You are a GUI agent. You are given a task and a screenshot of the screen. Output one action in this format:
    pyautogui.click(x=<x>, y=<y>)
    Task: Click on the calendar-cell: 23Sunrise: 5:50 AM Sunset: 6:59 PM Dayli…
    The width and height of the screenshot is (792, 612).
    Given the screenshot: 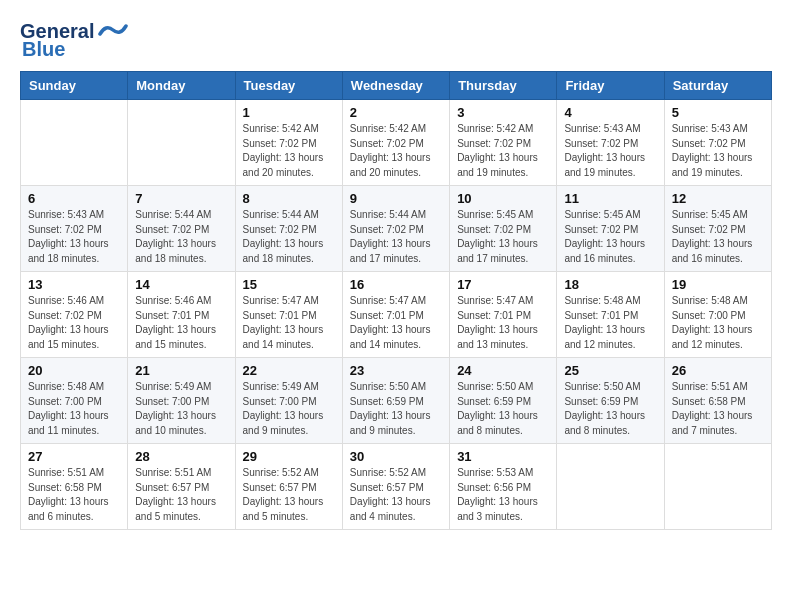 What is the action you would take?
    pyautogui.click(x=396, y=401)
    